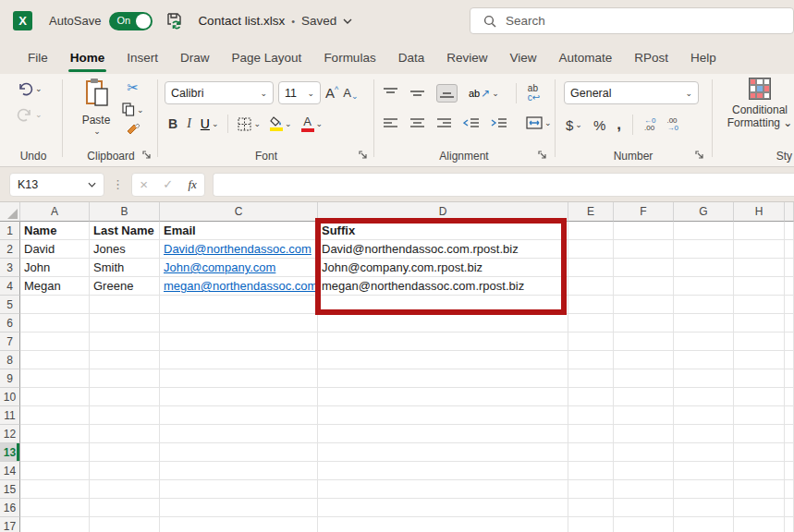 The width and height of the screenshot is (794, 532). I want to click on formula-input, so click(503, 185).